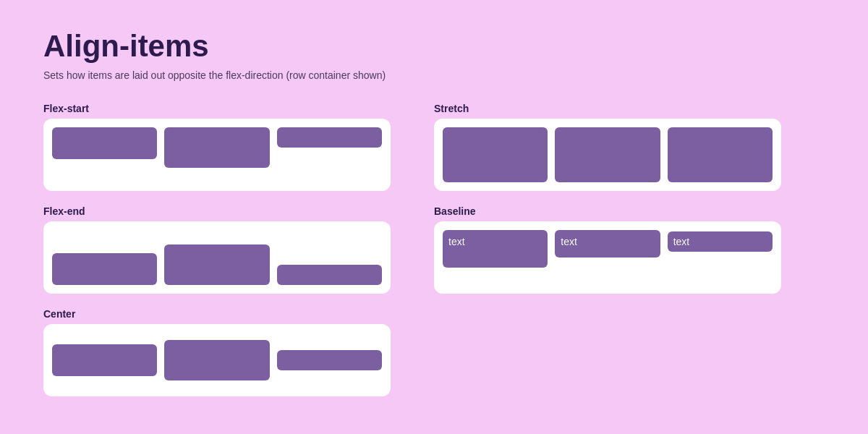  What do you see at coordinates (608, 244) in the screenshot?
I see `baseline-box-2: text` at bounding box center [608, 244].